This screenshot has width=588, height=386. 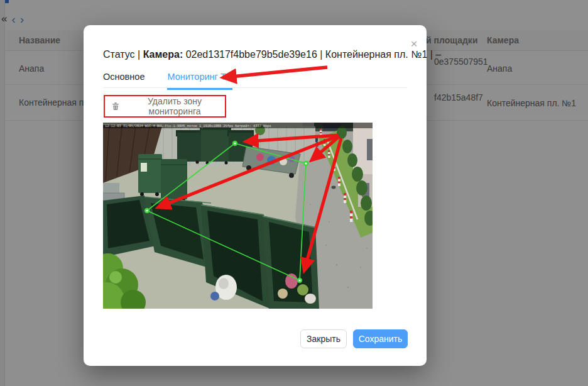 What do you see at coordinates (255, 88) in the screenshot?
I see `tabs-divider` at bounding box center [255, 88].